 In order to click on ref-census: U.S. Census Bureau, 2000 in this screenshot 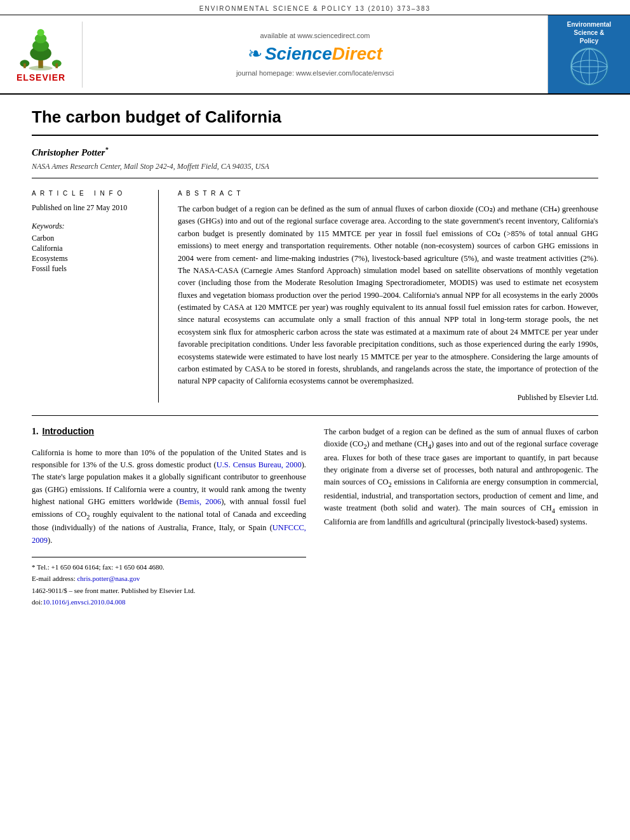, I will do `click(259, 465)`.